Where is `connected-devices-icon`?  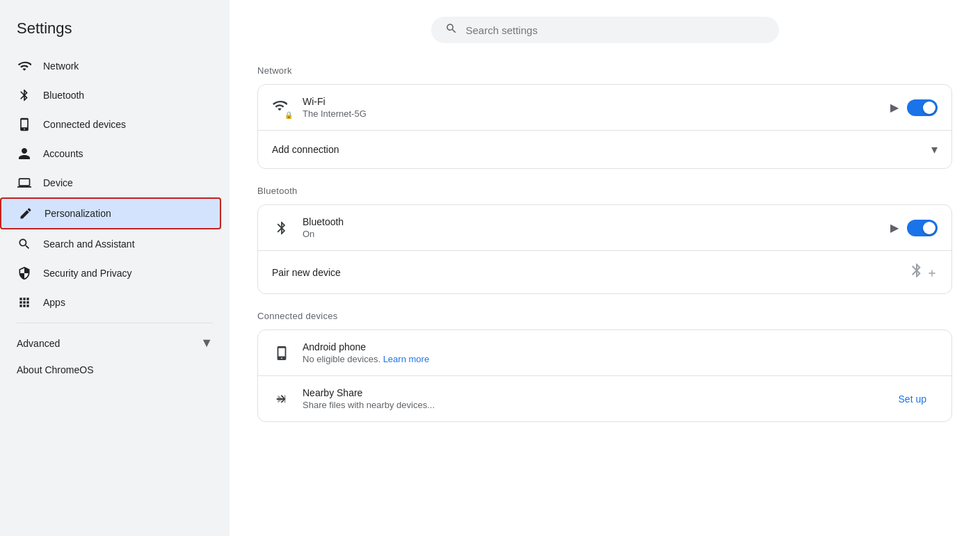
connected-devices-icon is located at coordinates (24, 124).